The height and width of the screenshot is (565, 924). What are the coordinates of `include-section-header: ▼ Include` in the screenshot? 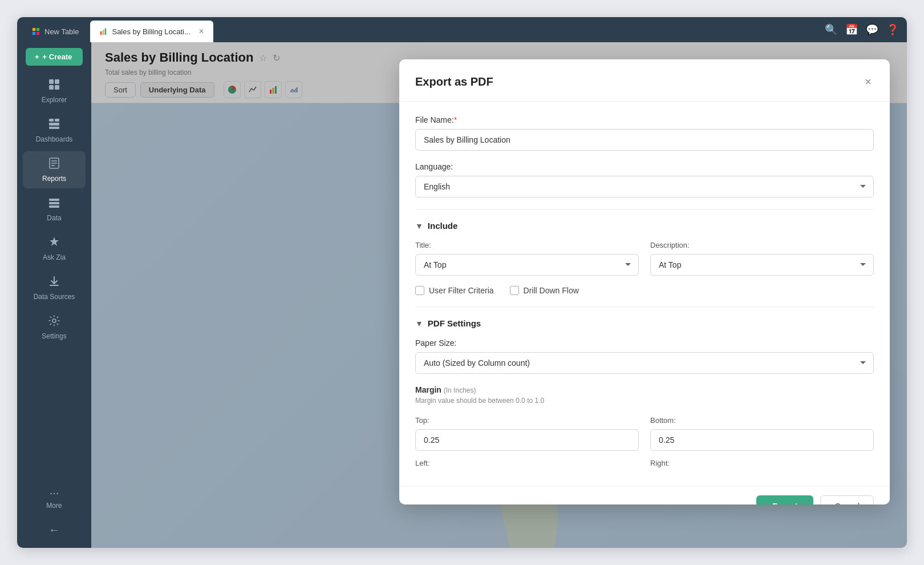 It's located at (645, 226).